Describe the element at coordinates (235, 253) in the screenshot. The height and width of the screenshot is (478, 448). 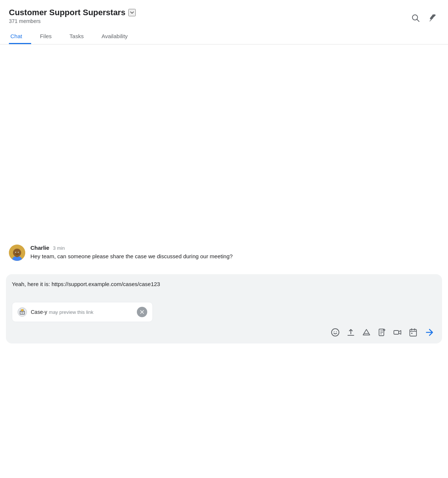
I see `message-content: Charlie 3 min Hey team, can someone plea…` at that location.